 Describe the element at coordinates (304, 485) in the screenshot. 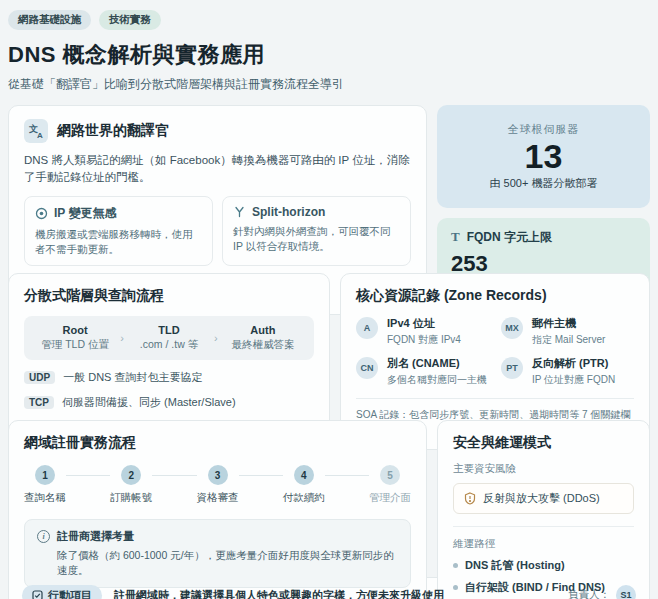

I see `step-4: 4 付款續約` at that location.